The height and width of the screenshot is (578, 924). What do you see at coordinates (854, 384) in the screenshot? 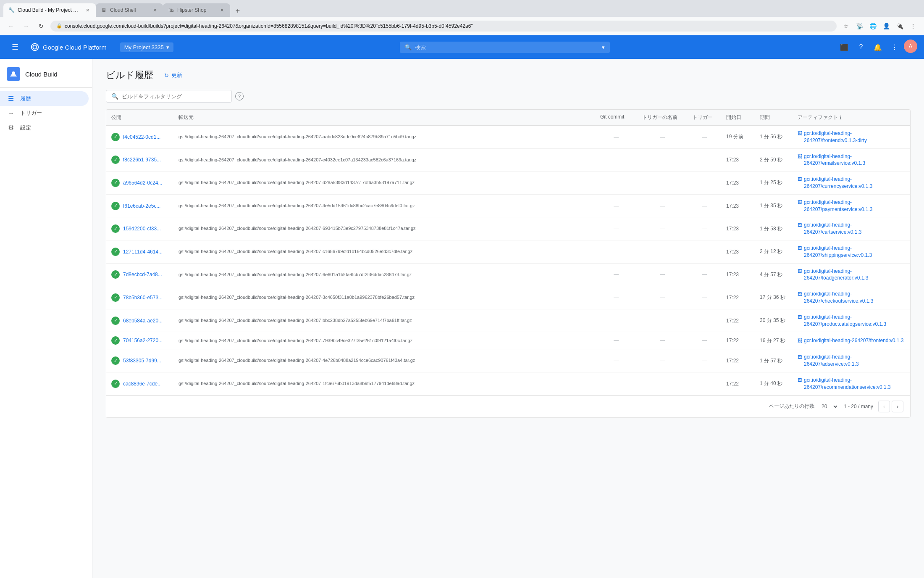
I see `artifact-link: gcr.io/digital-heading-264207/recommenda…` at bounding box center [854, 384].